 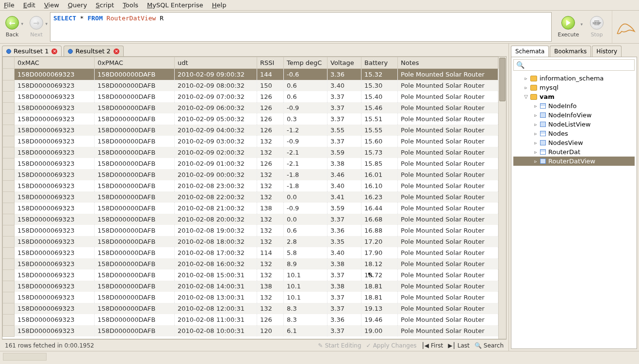 I want to click on dropdown-caret-icon: ▾, so click(x=22, y=24).